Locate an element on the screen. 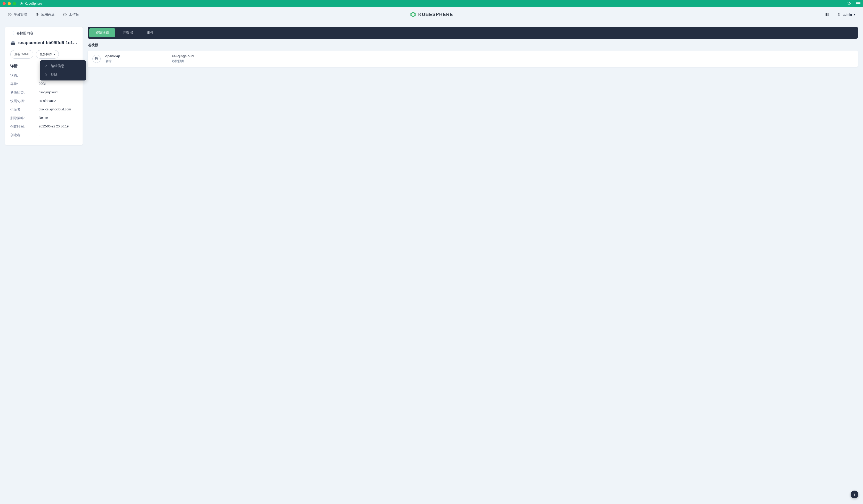 This screenshot has width=863, height=504. tab-events: 事件 is located at coordinates (150, 33).